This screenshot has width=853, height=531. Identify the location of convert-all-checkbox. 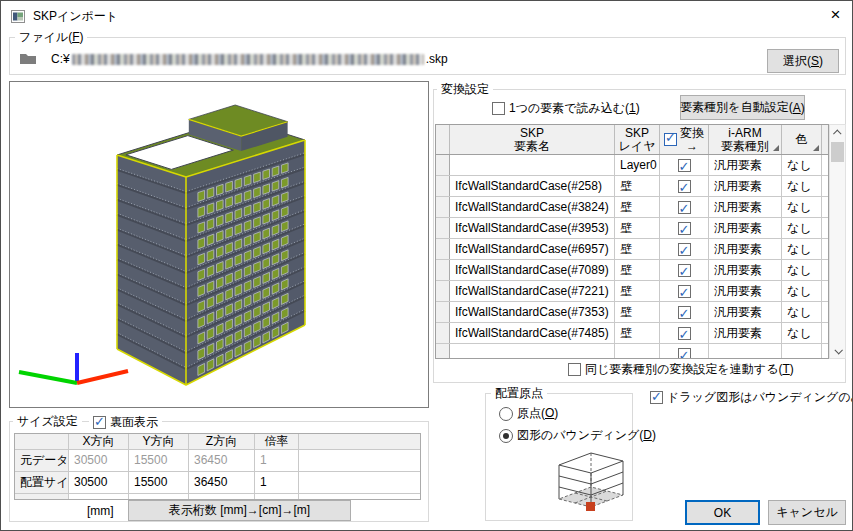
(670, 140).